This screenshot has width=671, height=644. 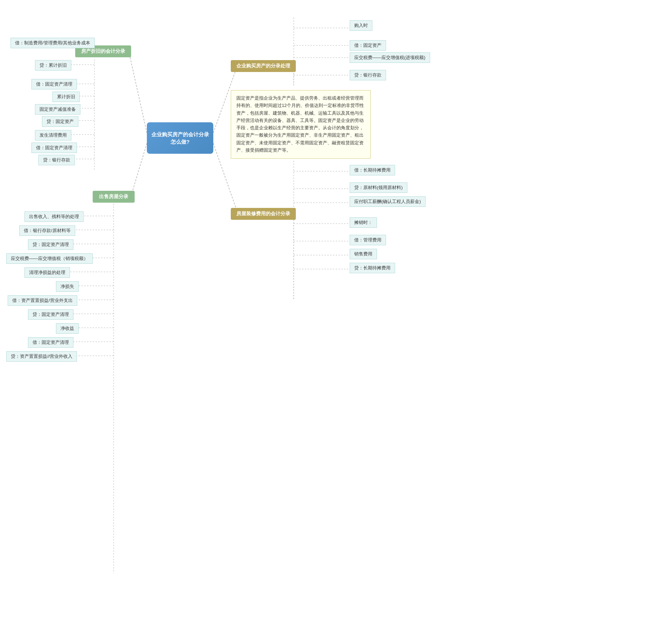 I want to click on lb2-node-1: 借：银行存款/原材料等, so click(x=47, y=231).